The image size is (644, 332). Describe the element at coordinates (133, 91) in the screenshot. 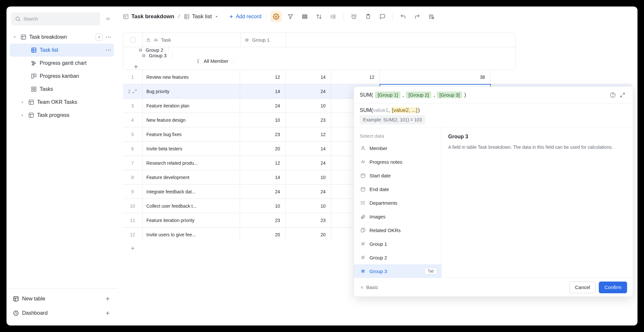

I see `row-number: 2` at that location.